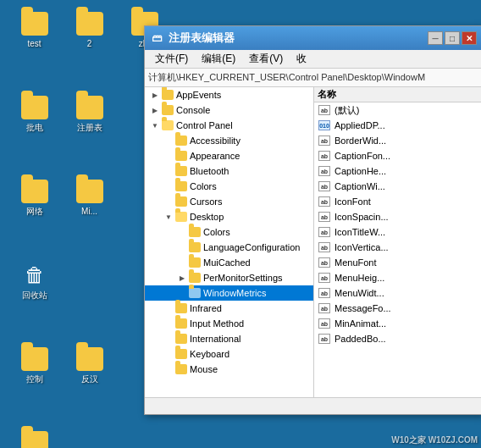  Describe the element at coordinates (229, 95) in the screenshot. I see `tree-item-appevents: ▶ AppEvents` at that location.